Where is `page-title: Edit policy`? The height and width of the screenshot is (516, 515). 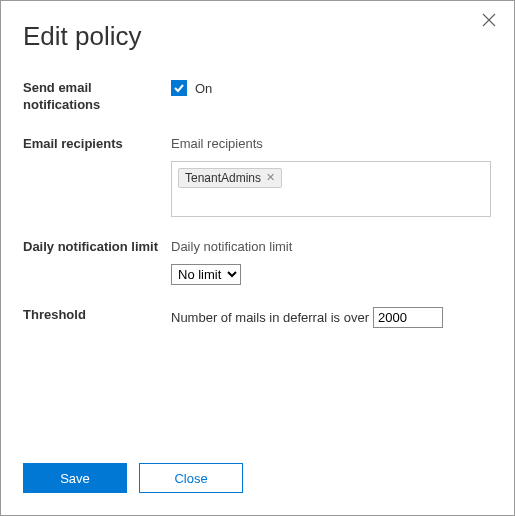 page-title: Edit policy is located at coordinates (258, 36).